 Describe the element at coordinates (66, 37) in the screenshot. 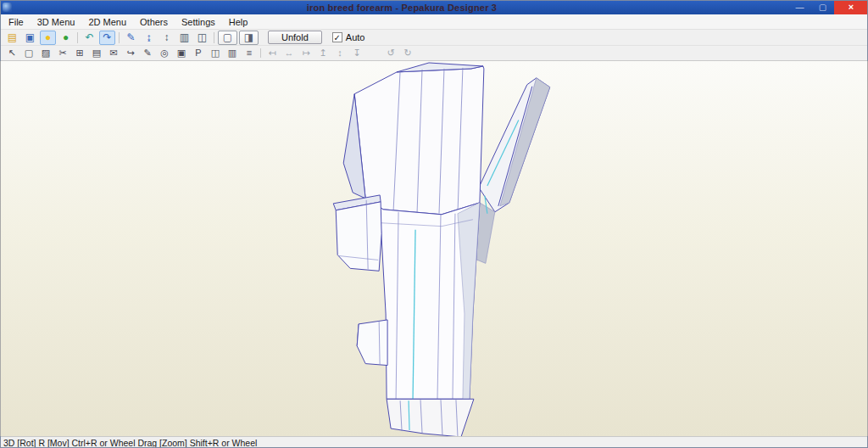

I see `texture-icon: ●` at that location.